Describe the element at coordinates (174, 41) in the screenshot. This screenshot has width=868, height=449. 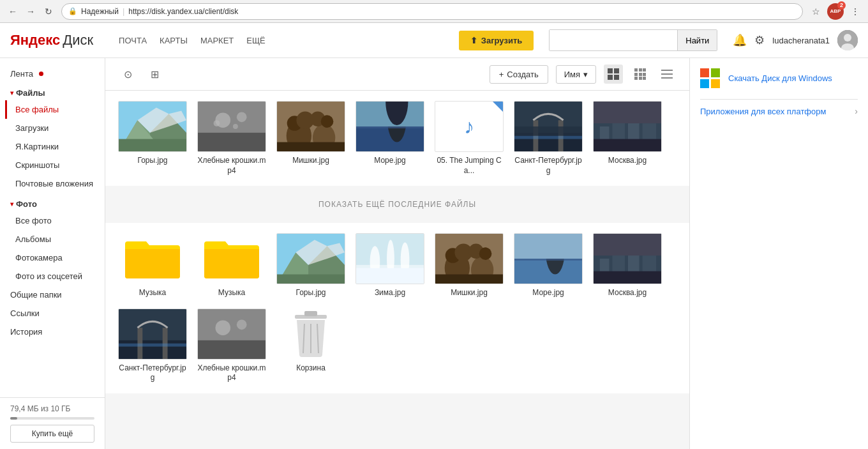
I see `nav-link-karty: КАРТЫ` at that location.